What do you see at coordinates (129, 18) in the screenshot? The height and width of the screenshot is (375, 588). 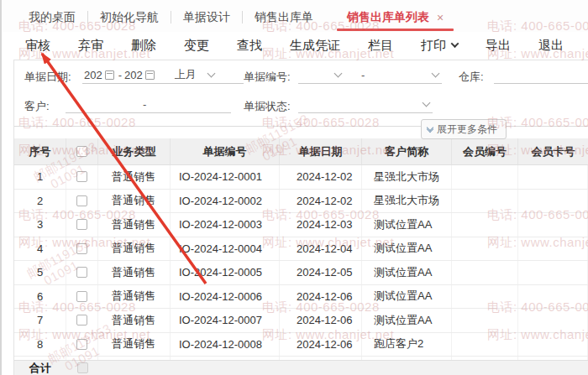 I see `tab-init-nav: 初始化导航` at bounding box center [129, 18].